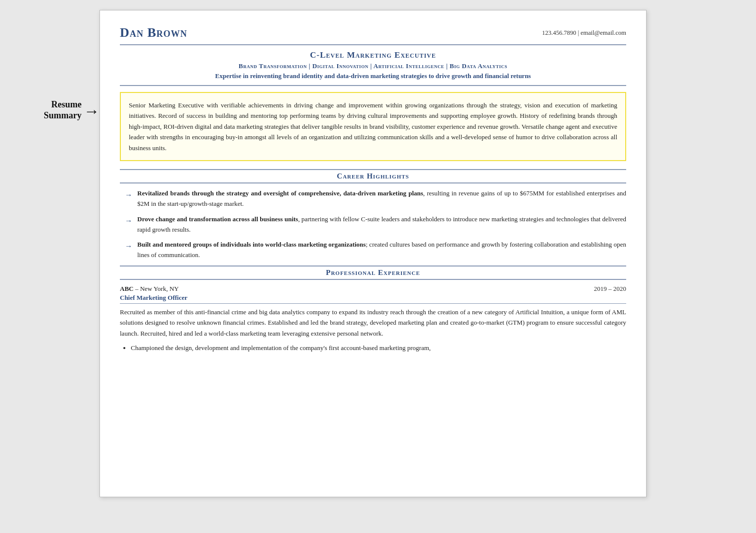 This screenshot has width=756, height=533. I want to click on resume-title-tagline: Expertise in reinventing brand identity …, so click(373, 76).